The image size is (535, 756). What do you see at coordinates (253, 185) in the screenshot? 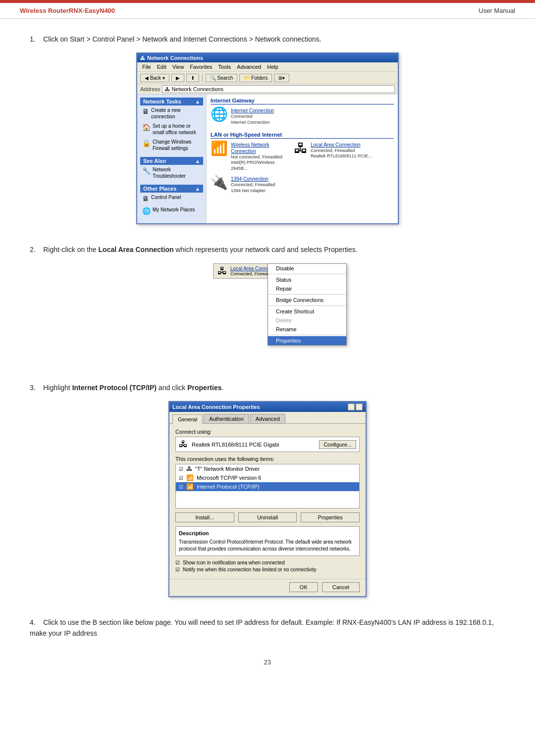
I see `conn-1394-status: Connected, Firewalled` at bounding box center [253, 185].